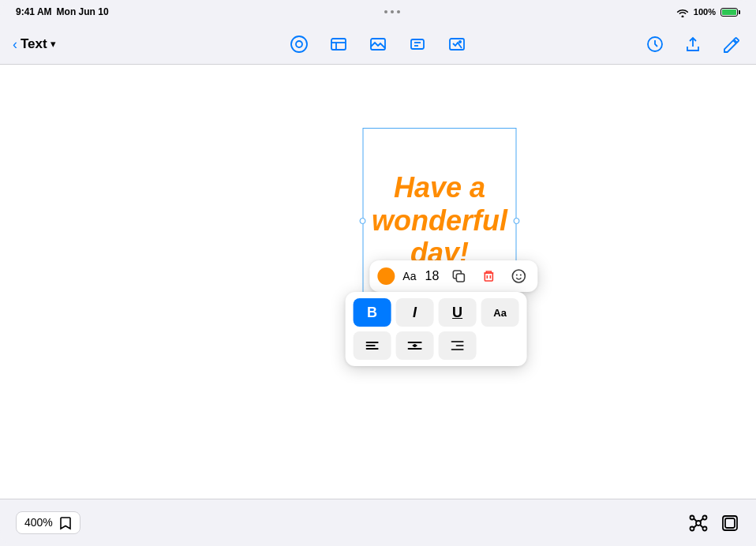 The image size is (756, 546). I want to click on case-btn: Aa, so click(500, 312).